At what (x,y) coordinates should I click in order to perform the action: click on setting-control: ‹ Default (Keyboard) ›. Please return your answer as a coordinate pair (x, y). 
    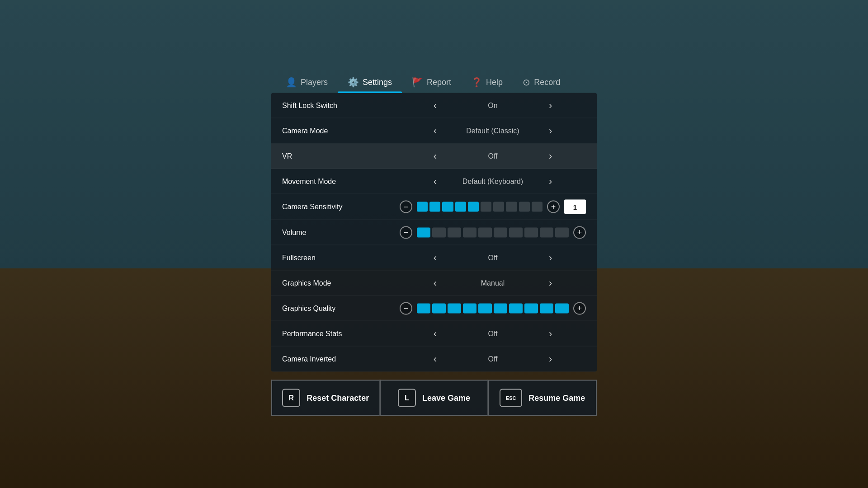
    Looking at the image, I should click on (493, 181).